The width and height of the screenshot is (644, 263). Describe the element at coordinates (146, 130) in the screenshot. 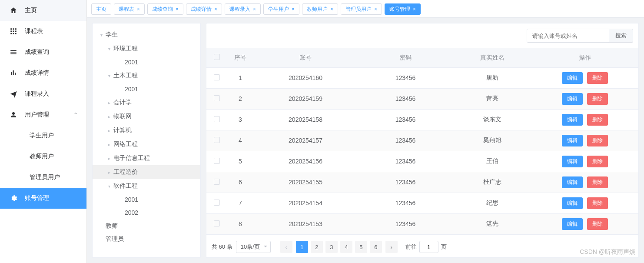

I see `tree-node-7: ▸计算机` at that location.